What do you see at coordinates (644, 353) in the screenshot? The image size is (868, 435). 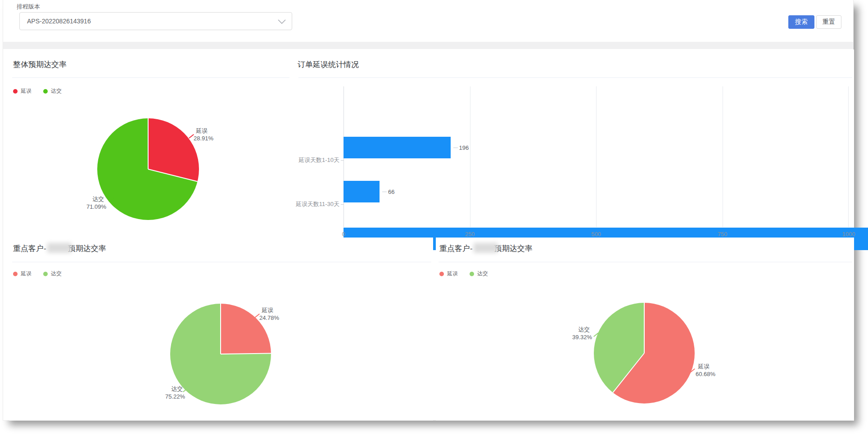 I see `customer-b-pie-chart` at bounding box center [644, 353].